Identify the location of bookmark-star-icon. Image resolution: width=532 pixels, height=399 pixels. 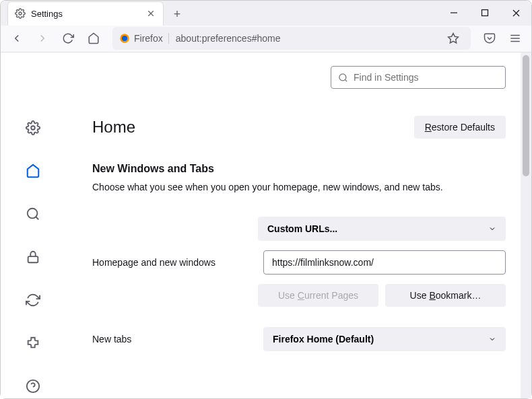
(453, 38).